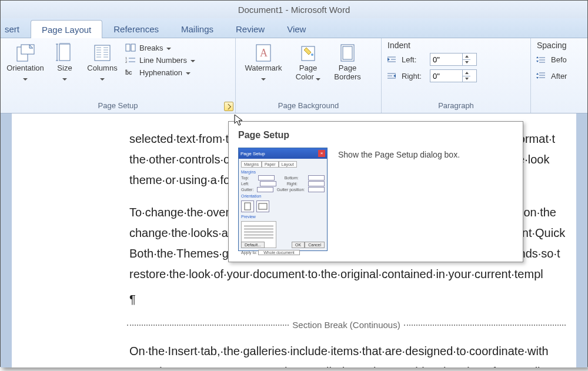 The image size is (588, 371). What do you see at coordinates (552, 45) in the screenshot?
I see `spacing-heading: Spacing` at bounding box center [552, 45].